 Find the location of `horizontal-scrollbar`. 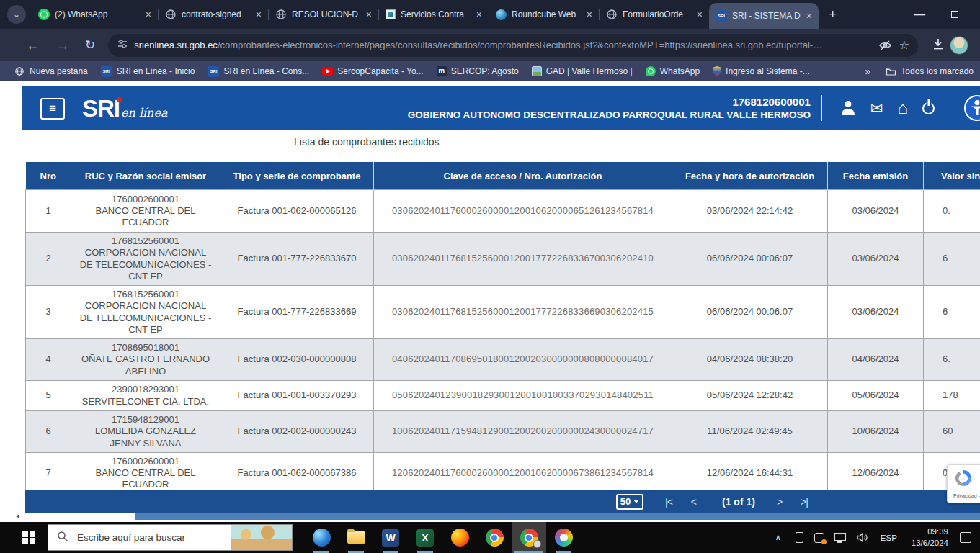

horizontal-scrollbar is located at coordinates (490, 517).